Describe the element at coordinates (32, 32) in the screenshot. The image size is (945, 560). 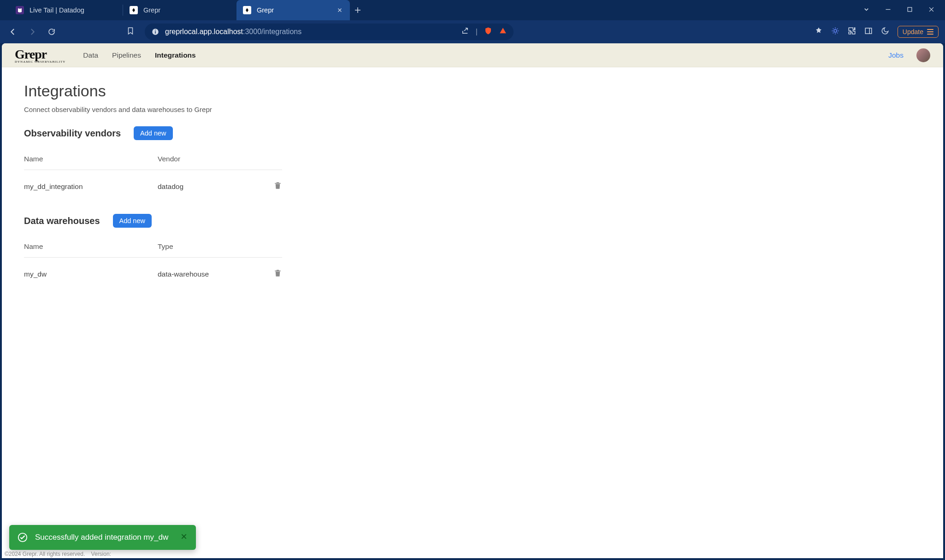
I see `forward-button` at that location.